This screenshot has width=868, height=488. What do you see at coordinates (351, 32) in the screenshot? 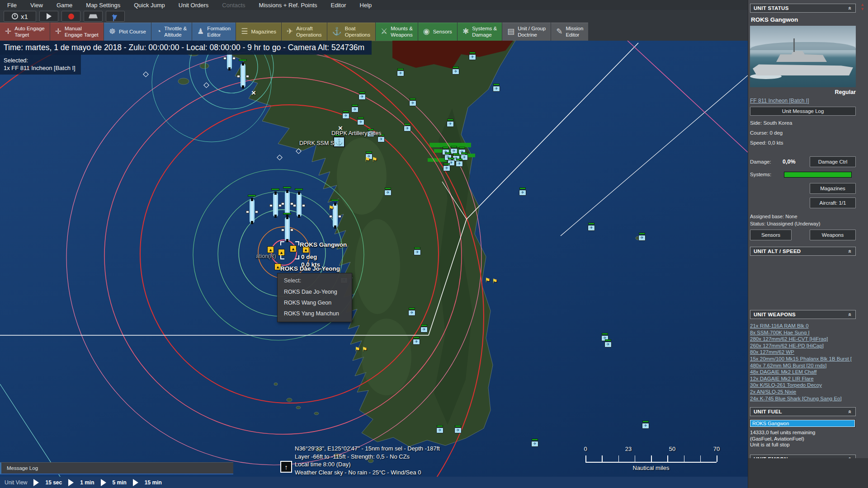
I see `boat-operations-button: ⚓BoatOperations` at bounding box center [351, 32].